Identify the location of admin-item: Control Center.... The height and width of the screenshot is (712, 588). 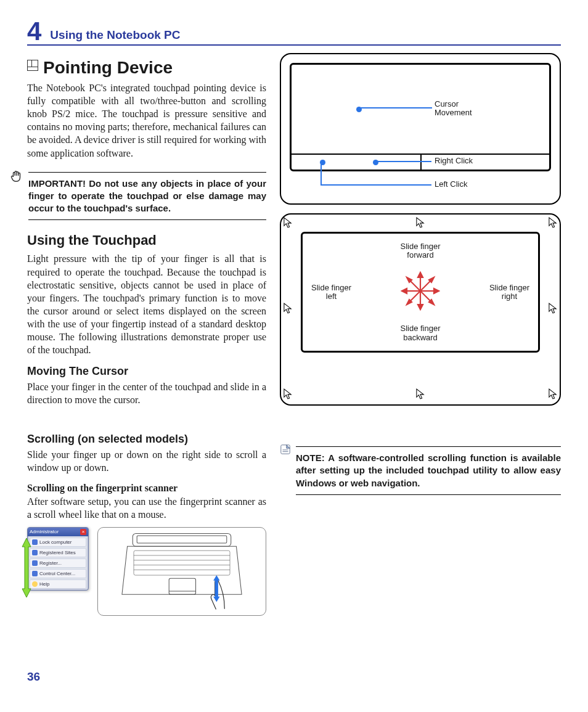
(58, 573).